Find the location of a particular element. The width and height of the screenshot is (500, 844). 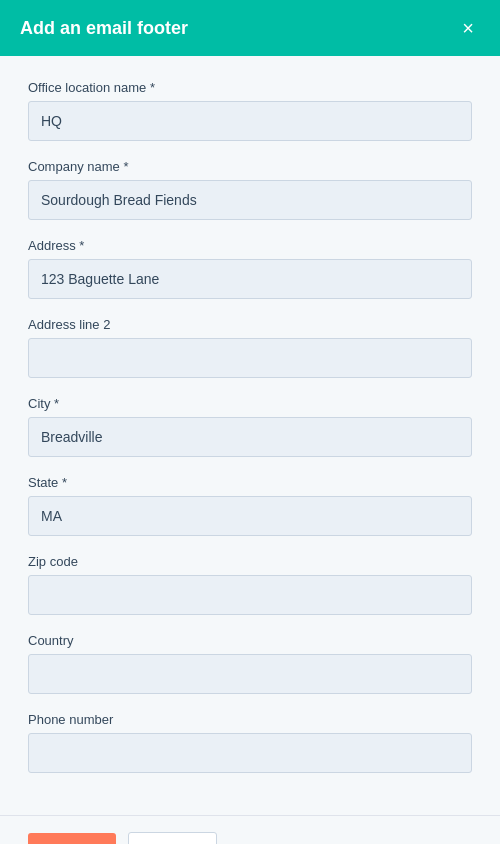

label-city: City * is located at coordinates (250, 404).